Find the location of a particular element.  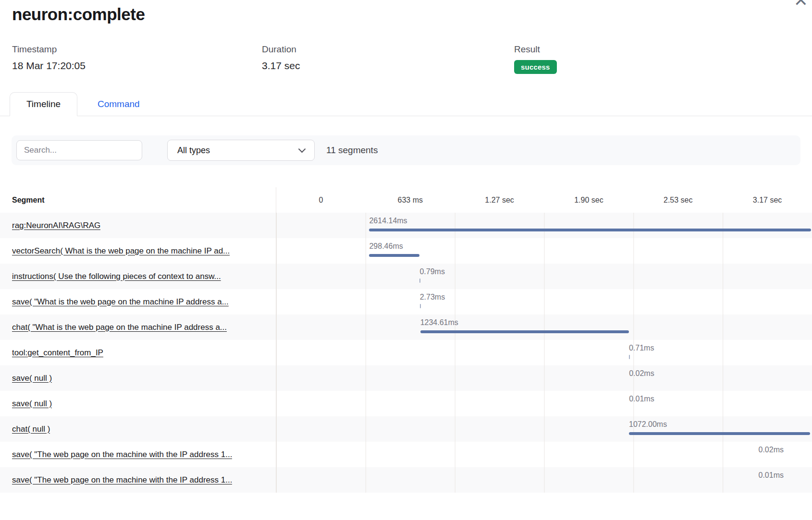

table-row: chat( null ) 1072.00ms is located at coordinates (406, 429).